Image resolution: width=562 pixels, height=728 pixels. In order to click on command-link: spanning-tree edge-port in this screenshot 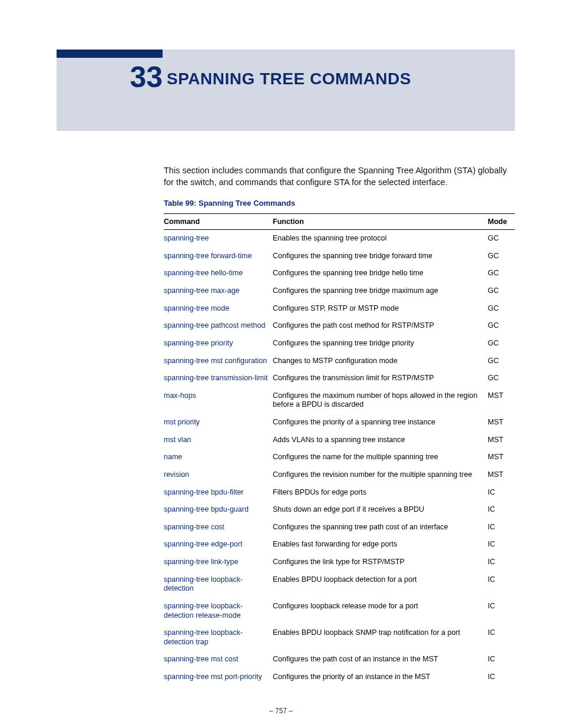, I will do `click(203, 544)`.